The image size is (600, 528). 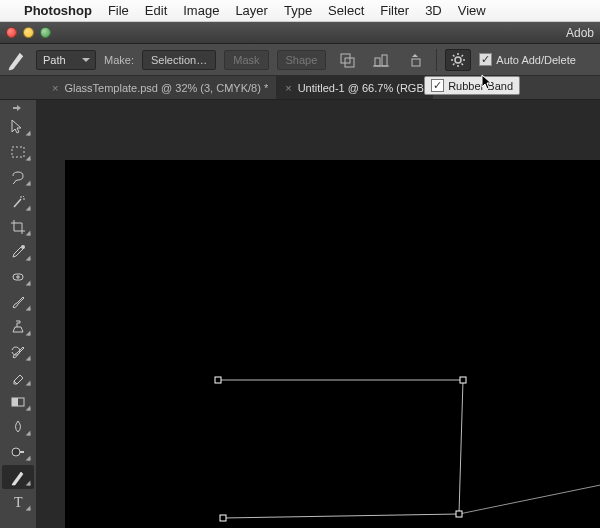 I want to click on tab-label: GlassTemplate.psd @ 32% (3, CMYK/8) *, so click(x=166, y=88).